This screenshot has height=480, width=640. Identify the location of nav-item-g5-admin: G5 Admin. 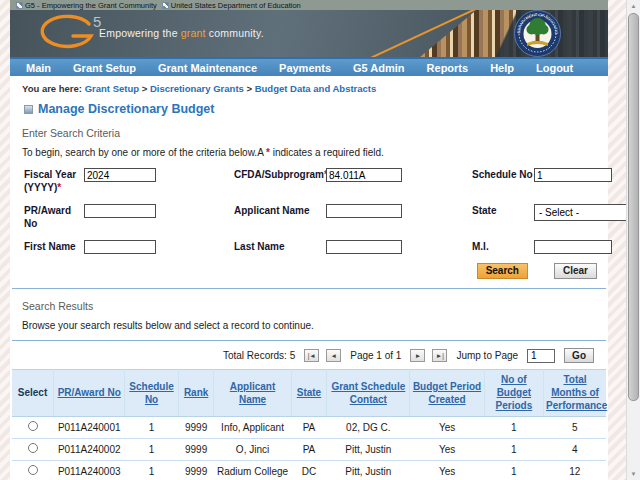
(379, 68).